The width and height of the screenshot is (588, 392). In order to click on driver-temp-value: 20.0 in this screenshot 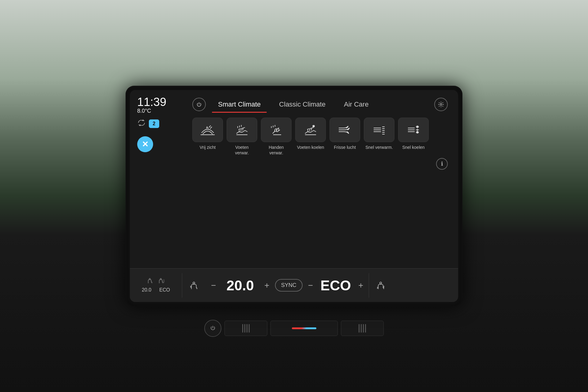, I will do `click(240, 285)`.